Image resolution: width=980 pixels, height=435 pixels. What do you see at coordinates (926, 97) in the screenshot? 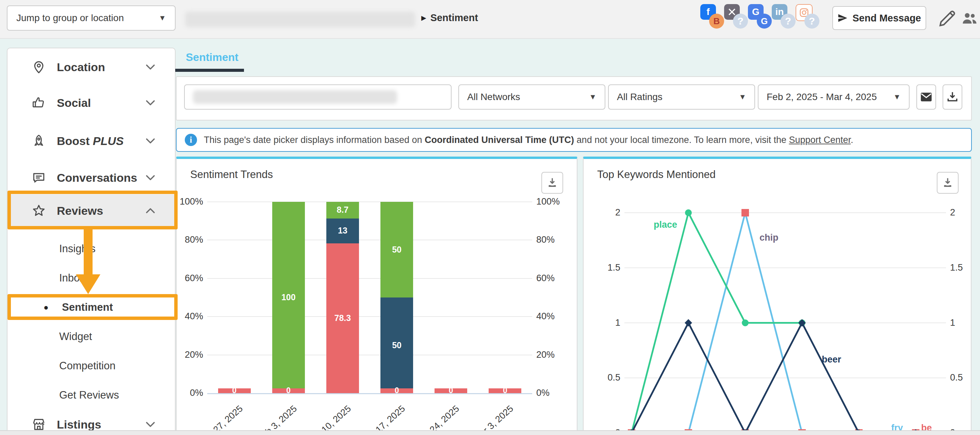
I see `envelope-icon` at bounding box center [926, 97].